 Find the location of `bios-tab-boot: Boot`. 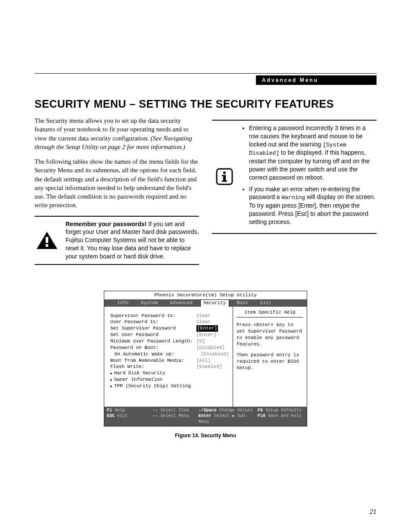

bios-tab-boot: Boot is located at coordinates (243, 303).